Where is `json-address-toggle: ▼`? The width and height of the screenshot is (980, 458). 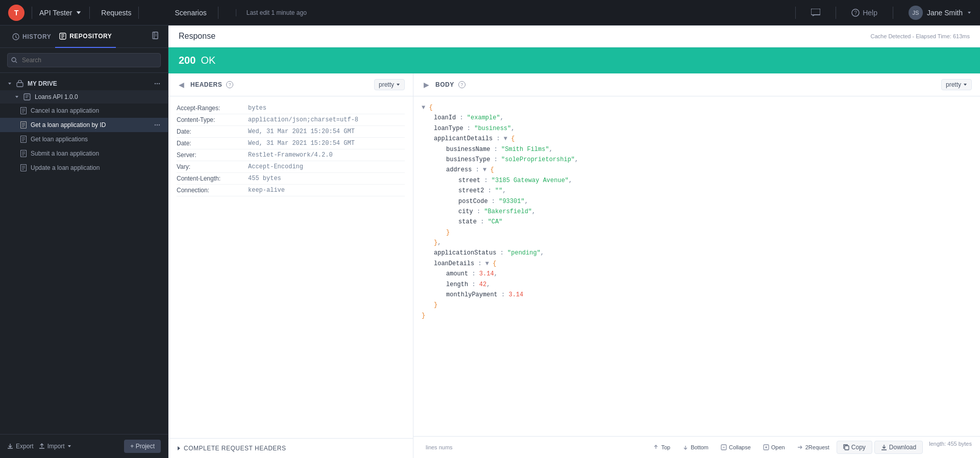
json-address-toggle: ▼ is located at coordinates (485, 170).